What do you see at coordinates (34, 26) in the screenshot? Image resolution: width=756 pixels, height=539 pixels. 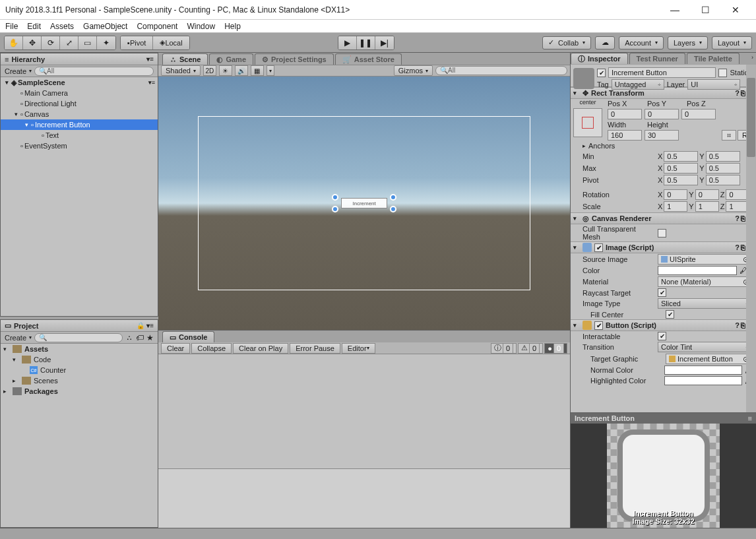 I see `menu-edit: Edit` at bounding box center [34, 26].